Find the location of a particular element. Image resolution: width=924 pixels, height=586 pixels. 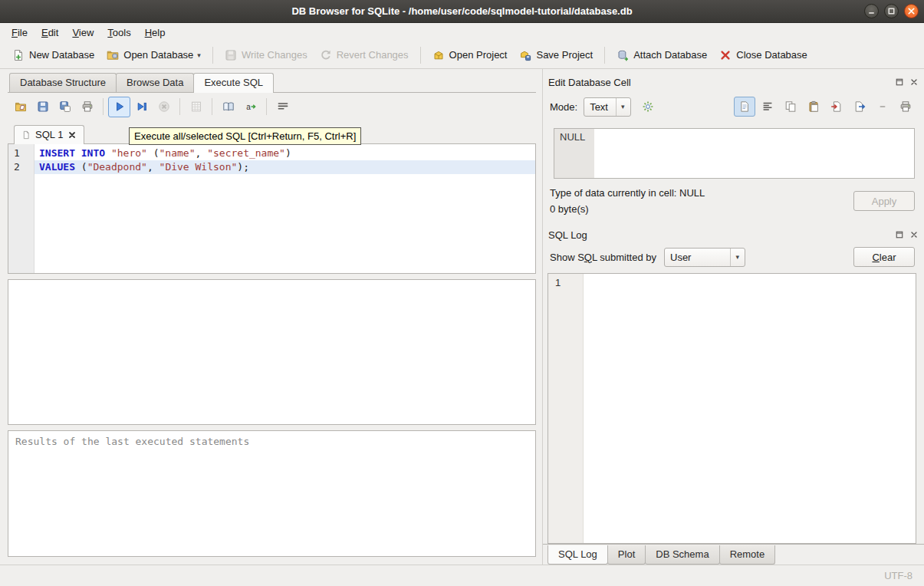

dock-tabs: SQL LogPlotDB SchemaRemote is located at coordinates (733, 554).